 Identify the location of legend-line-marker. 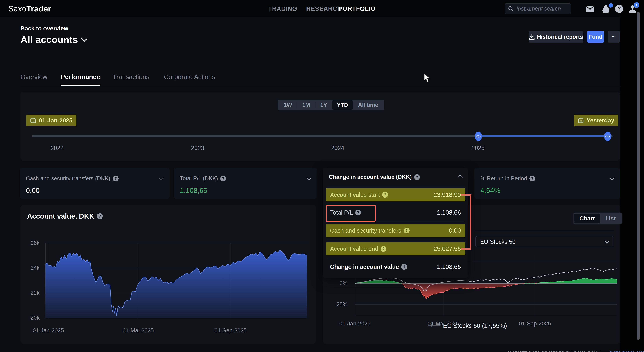
(434, 326).